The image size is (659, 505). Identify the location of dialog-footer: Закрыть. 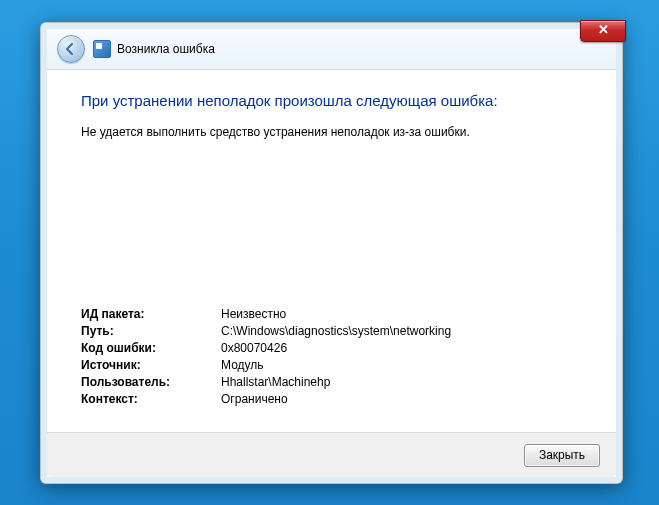
(332, 454).